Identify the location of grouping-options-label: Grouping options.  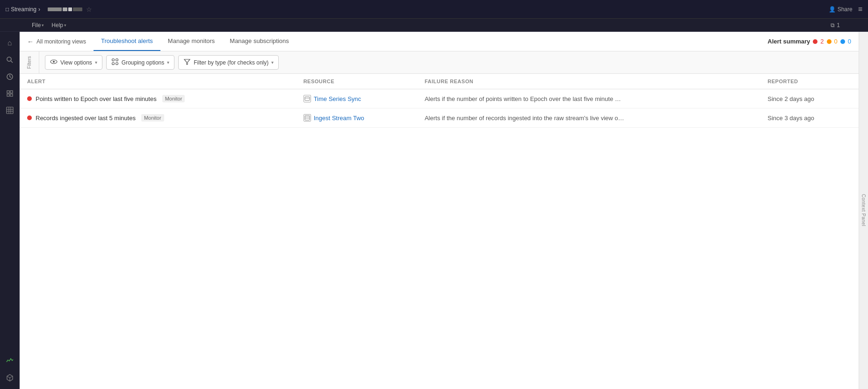
(143, 63).